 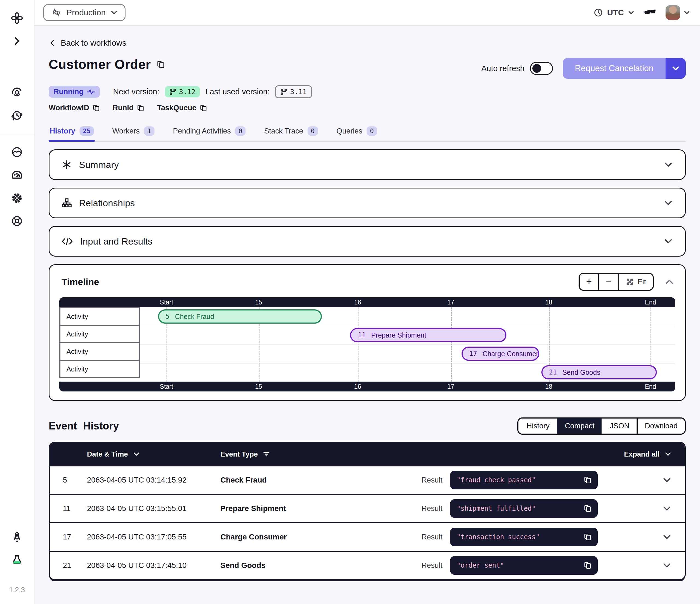 I want to click on input-results-section: Input and Results, so click(x=367, y=241).